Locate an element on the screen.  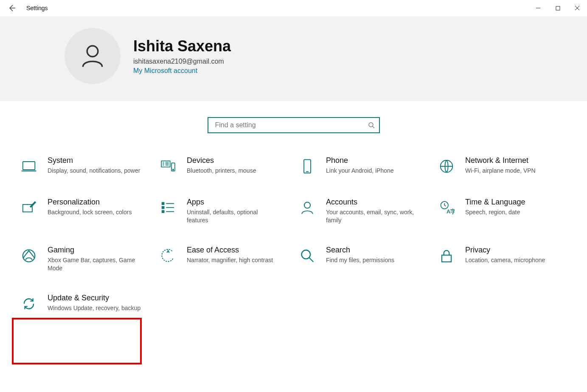
tile-personalization: Personalization Background, lock screen,… is located at coordinates (86, 211).